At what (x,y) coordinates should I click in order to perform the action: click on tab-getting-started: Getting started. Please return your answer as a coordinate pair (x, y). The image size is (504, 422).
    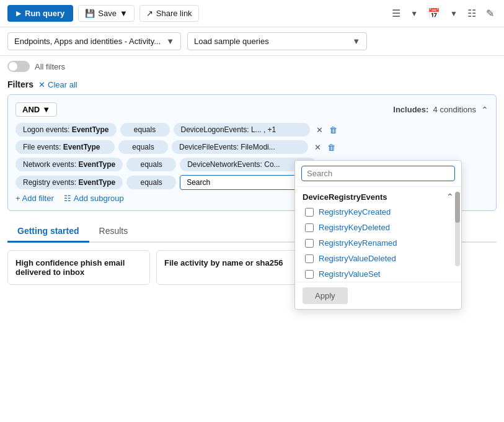
    Looking at the image, I should click on (48, 232).